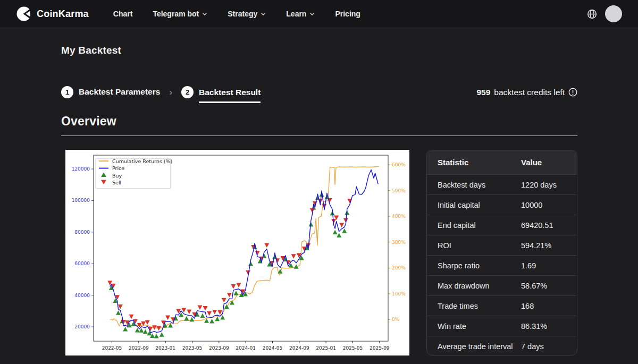 This screenshot has height=364, width=638. I want to click on nav-link-label: Learn, so click(296, 14).